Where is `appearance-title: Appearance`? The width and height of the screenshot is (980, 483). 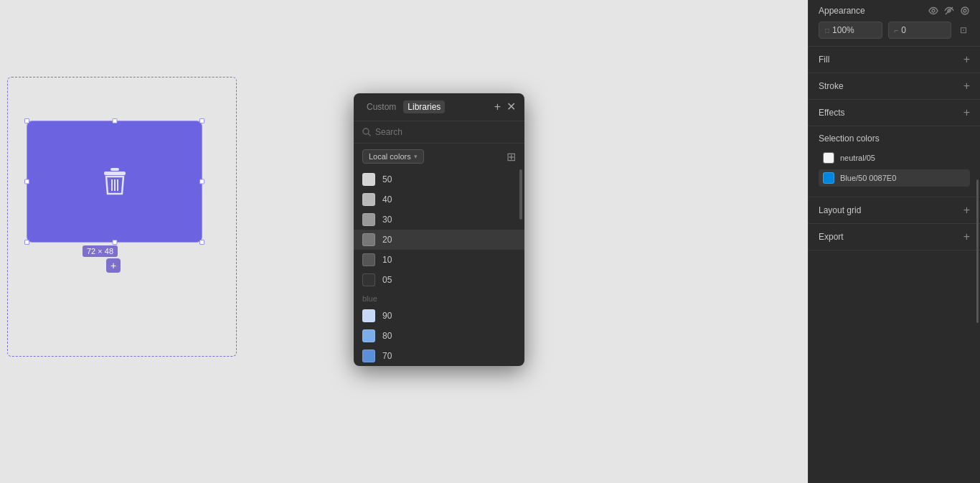
appearance-title: Appearance is located at coordinates (842, 11).